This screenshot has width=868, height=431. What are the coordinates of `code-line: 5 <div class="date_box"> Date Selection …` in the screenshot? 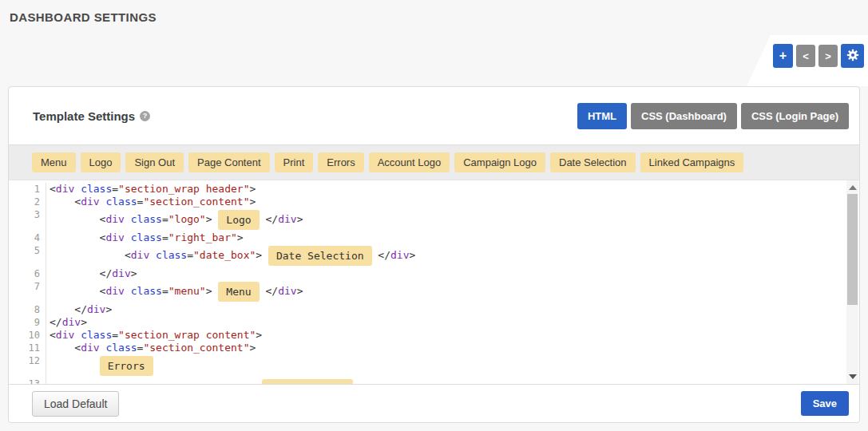 It's located at (434, 255).